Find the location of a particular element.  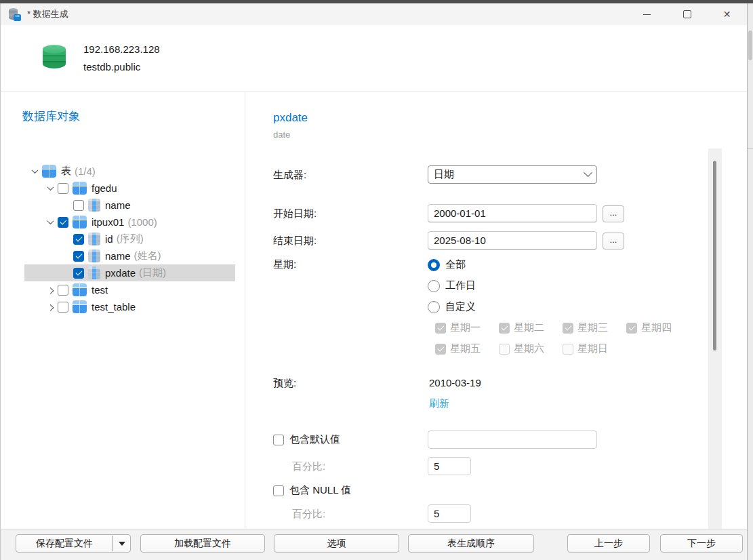

window-title: * 数据生成 is located at coordinates (47, 14).